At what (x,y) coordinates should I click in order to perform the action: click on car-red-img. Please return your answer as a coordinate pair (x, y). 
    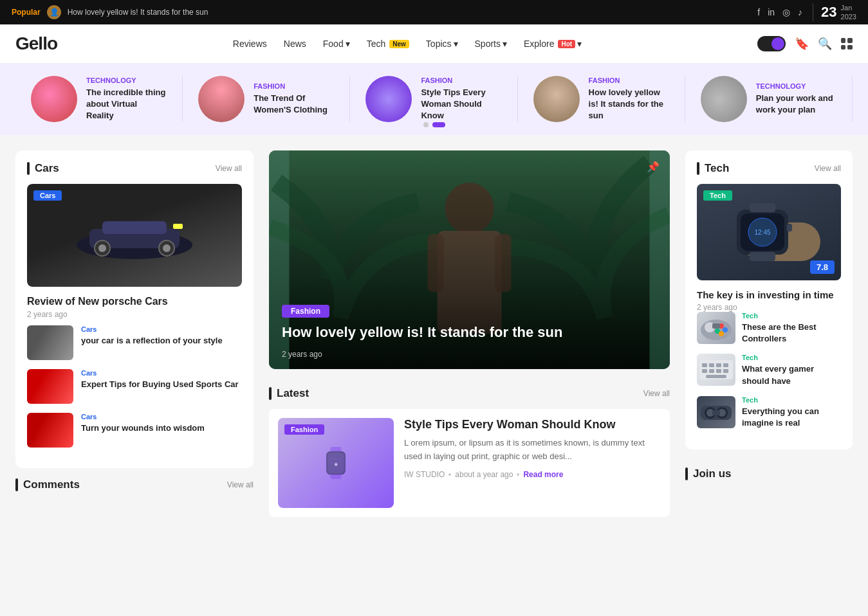
    Looking at the image, I should click on (50, 430).